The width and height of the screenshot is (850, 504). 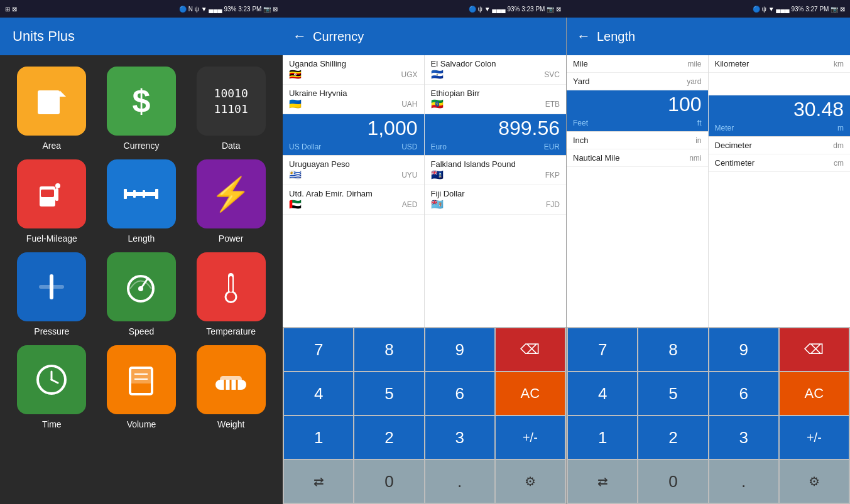 I want to click on uyu-code: UYU, so click(x=410, y=175).